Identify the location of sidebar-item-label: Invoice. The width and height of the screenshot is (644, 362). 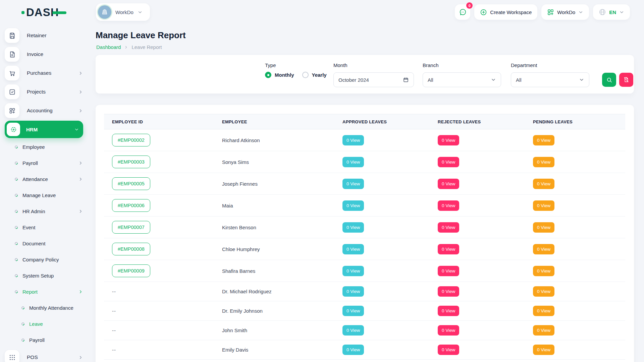
(35, 54).